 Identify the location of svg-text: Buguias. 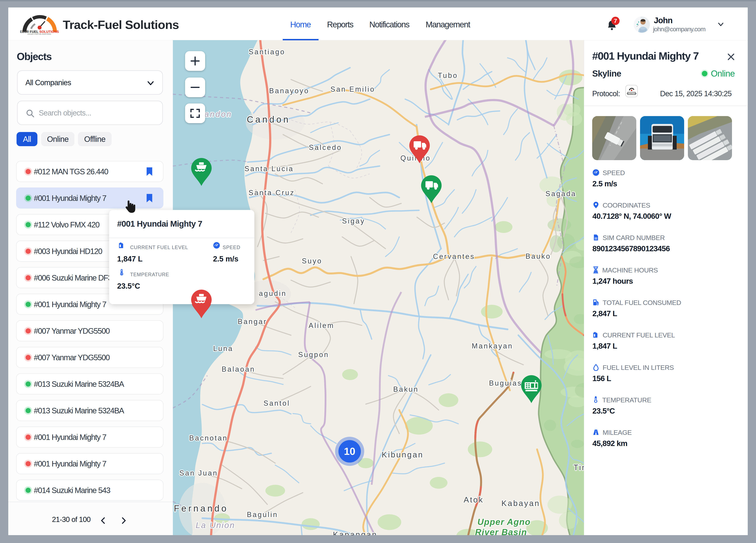
(506, 383).